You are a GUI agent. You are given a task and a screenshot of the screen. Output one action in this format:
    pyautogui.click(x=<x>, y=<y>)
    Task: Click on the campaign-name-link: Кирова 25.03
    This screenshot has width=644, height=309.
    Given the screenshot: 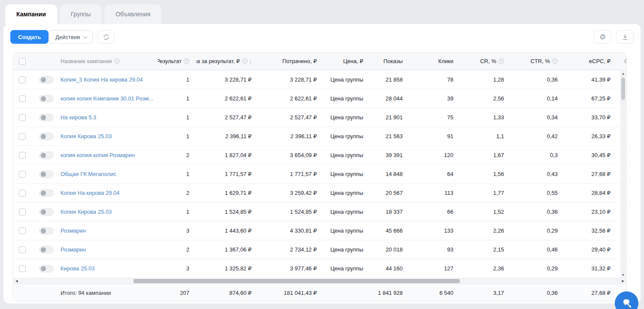 What is the action you would take?
    pyautogui.click(x=77, y=269)
    